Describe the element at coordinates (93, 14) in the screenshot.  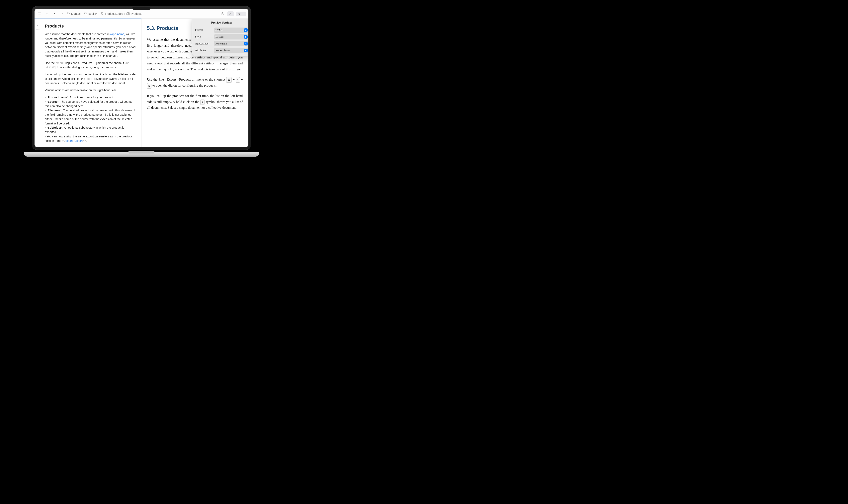
I see `breadcrumb-item: publish` at that location.